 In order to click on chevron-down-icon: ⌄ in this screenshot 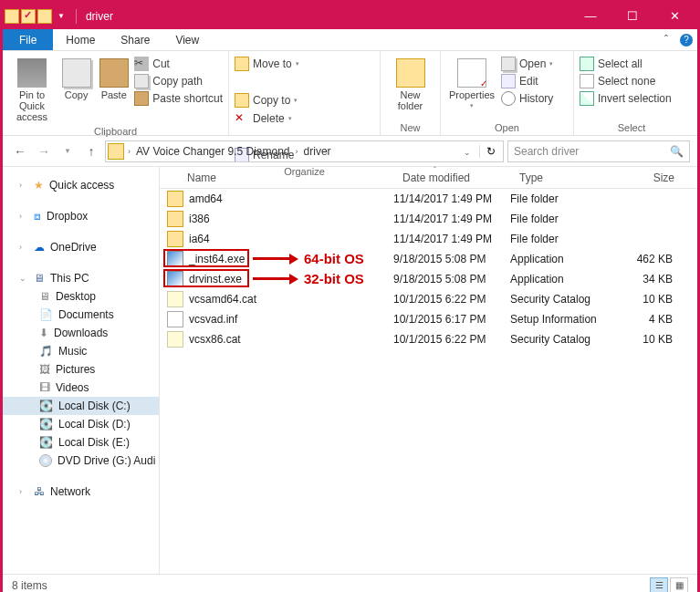, I will do `click(467, 152)`.